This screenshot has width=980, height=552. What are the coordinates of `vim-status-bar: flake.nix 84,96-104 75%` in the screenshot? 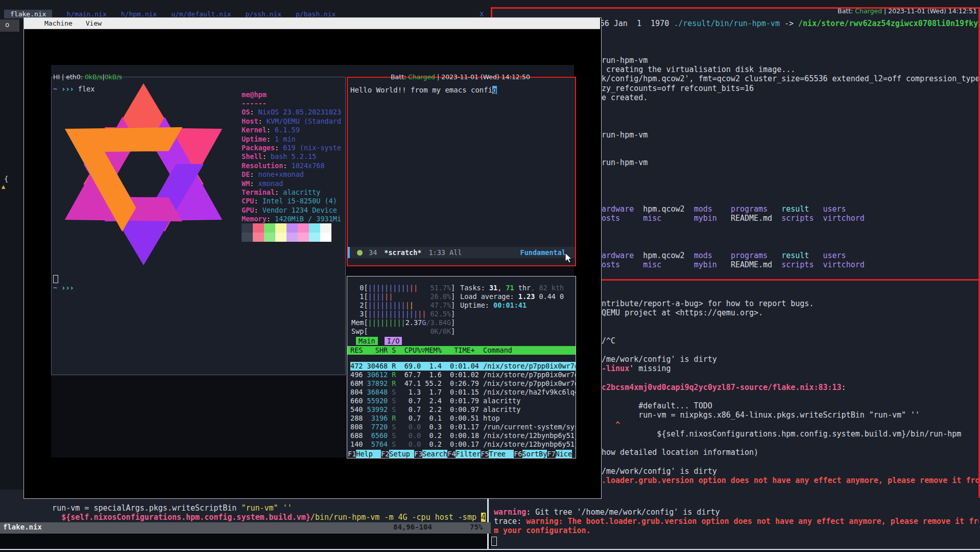 It's located at (245, 528).